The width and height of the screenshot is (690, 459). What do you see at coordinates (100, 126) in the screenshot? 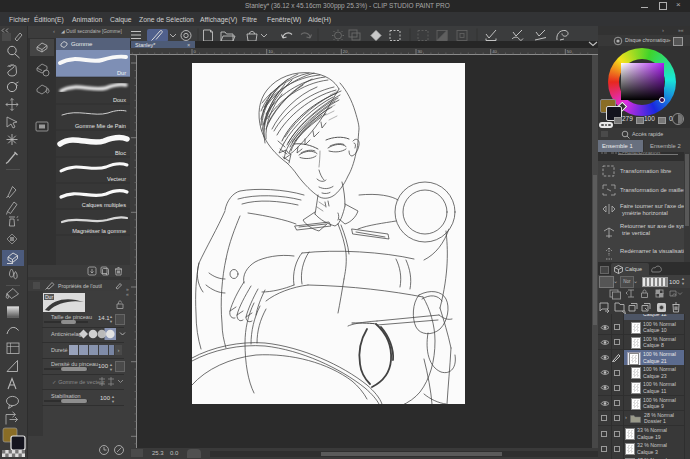
I see `svg-text: Gomme Mie de Pain` at bounding box center [100, 126].